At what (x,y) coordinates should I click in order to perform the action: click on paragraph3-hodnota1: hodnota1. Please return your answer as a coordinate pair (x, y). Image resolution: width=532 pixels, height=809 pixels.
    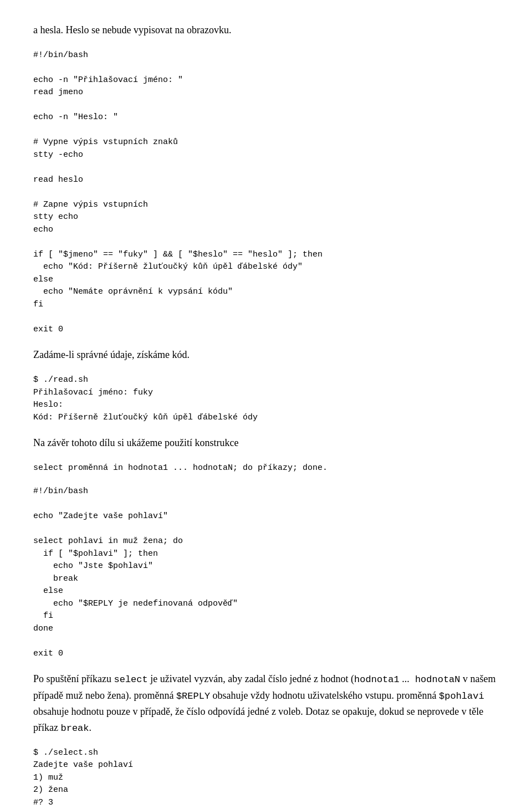
    Looking at the image, I should click on (377, 679).